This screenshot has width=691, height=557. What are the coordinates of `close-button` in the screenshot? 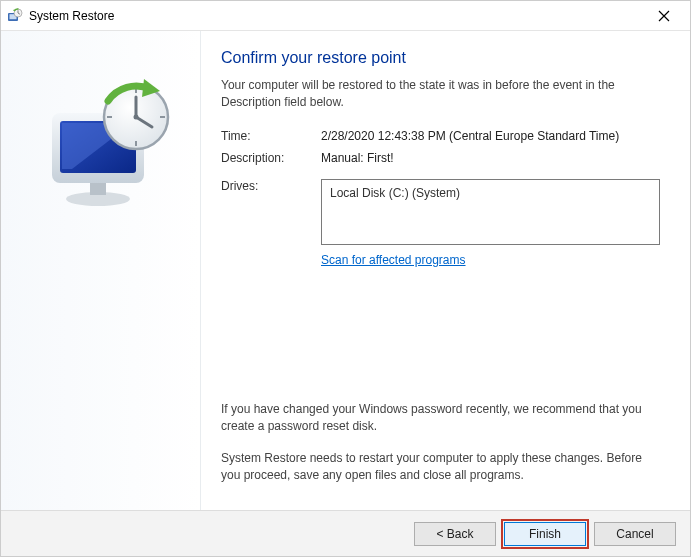 It's located at (664, 16).